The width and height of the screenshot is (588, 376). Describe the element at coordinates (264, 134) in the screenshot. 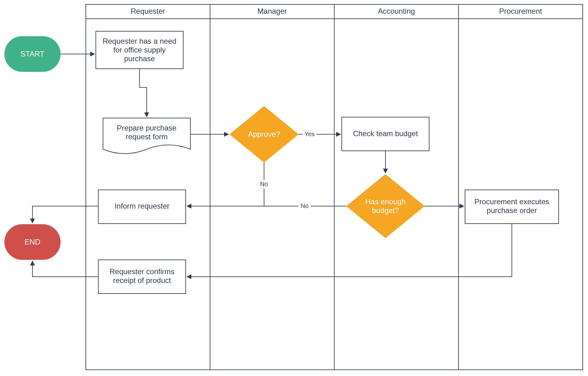

I see `decision-approve: Approve?` at that location.